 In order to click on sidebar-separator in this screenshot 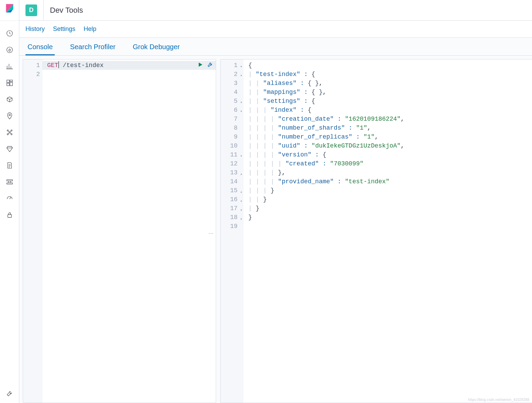, I will do `click(10, 21)`.